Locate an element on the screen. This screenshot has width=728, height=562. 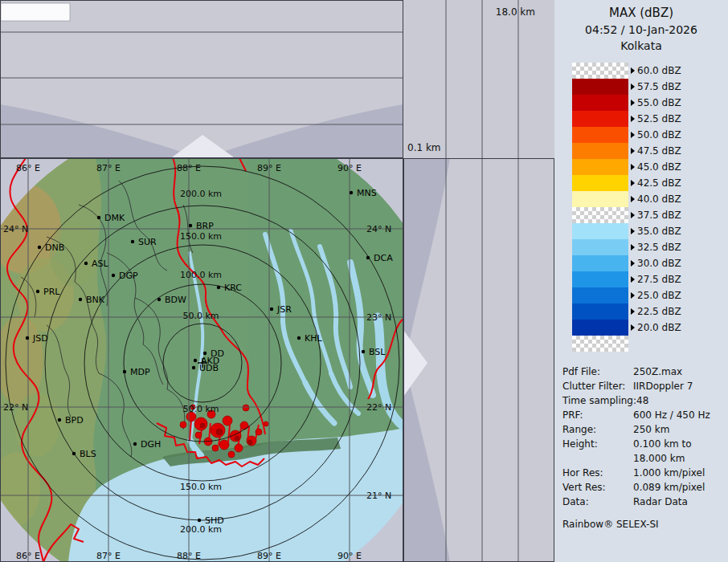
range-ring-label: 100.0 km is located at coordinates (201, 275).